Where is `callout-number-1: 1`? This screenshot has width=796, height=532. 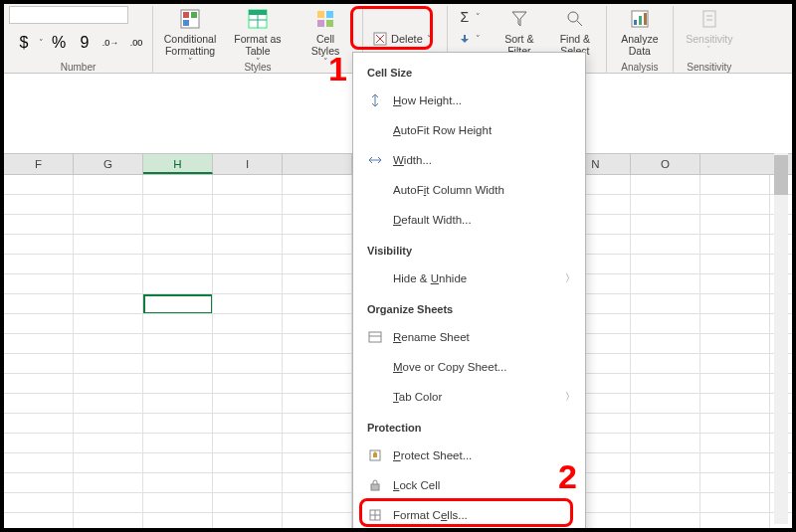 callout-number-1: 1 is located at coordinates (338, 70).